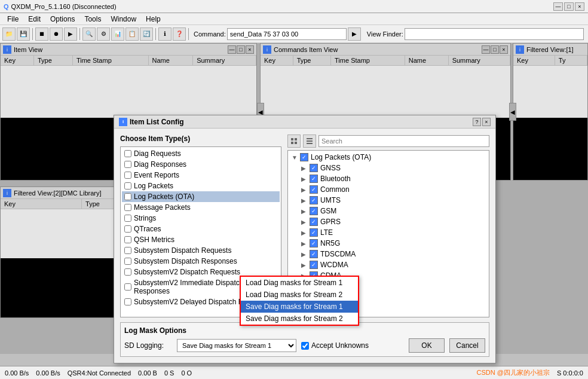  What do you see at coordinates (388, 243) in the screenshot?
I see `tree-child-7: ▶ ✓ NR5G` at bounding box center [388, 243].